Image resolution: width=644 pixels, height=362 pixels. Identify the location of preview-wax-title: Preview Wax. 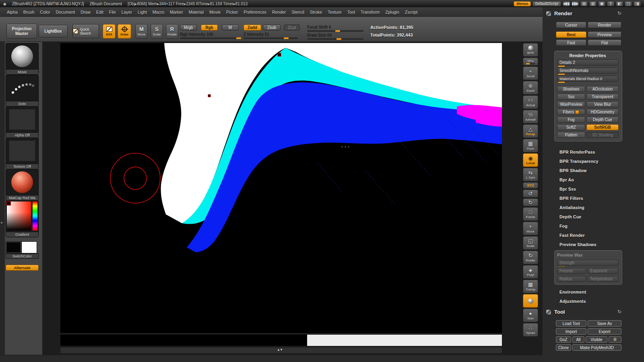
(588, 255).